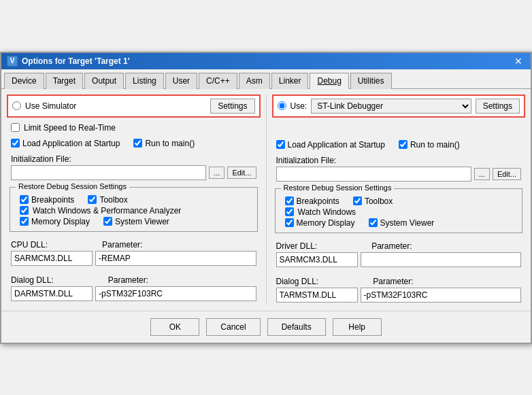  I want to click on left-breakpoints-checkbox, so click(24, 200).